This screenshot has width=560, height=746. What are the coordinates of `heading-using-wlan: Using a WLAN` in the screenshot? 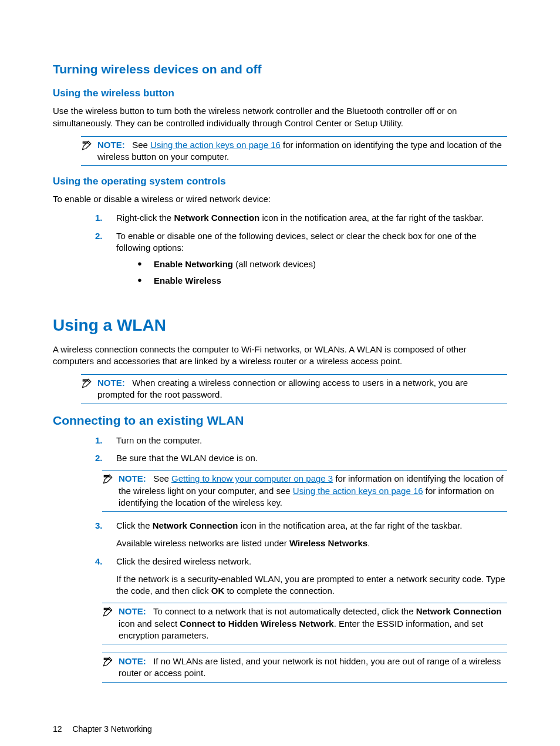 It's located at (280, 325).